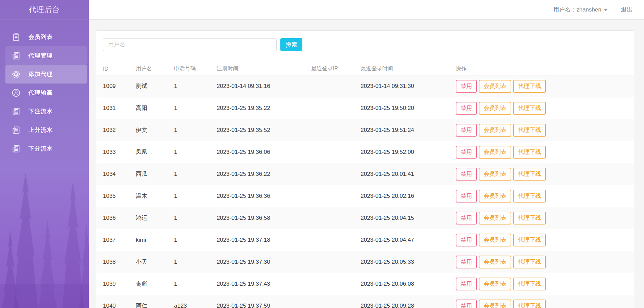  Describe the element at coordinates (16, 74) in the screenshot. I see `atom-icon` at that location.